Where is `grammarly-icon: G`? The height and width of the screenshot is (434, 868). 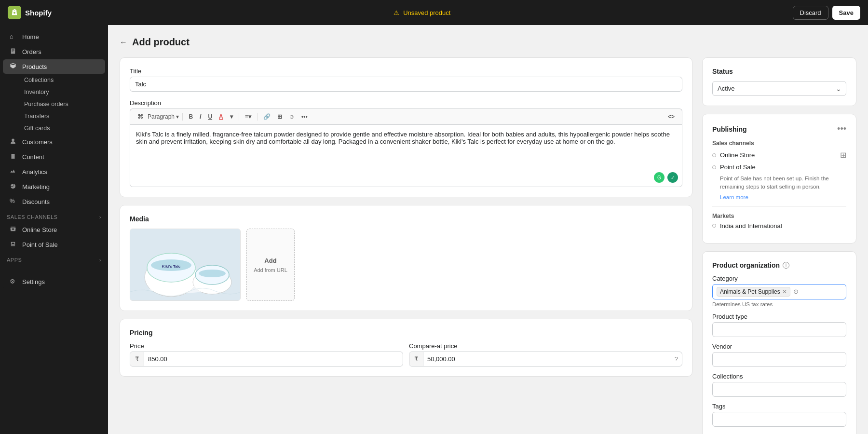
grammarly-icon: G is located at coordinates (659, 177).